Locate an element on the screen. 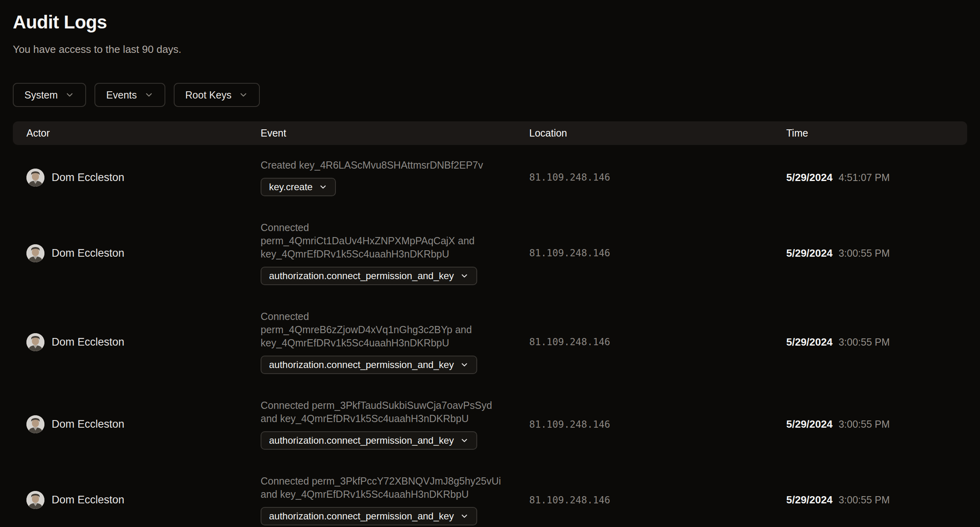 Image resolution: width=980 pixels, height=527 pixels. events-filter-button: Events is located at coordinates (130, 95).